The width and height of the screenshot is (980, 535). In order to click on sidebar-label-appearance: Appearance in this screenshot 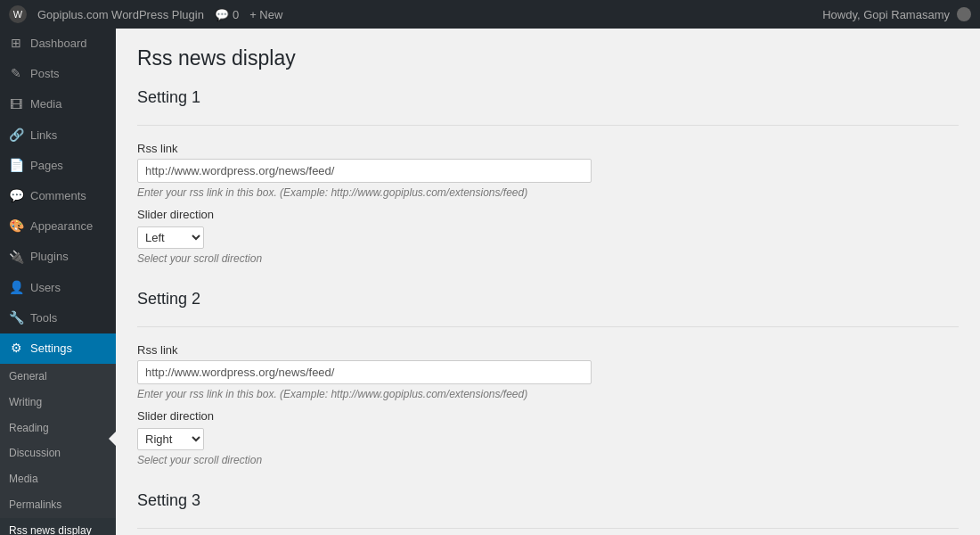, I will do `click(61, 226)`.